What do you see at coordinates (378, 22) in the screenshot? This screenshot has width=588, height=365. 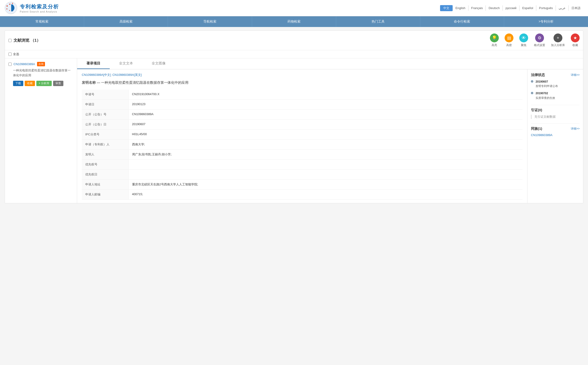 I see `nav-item-热门工具: 热门工具` at bounding box center [378, 22].